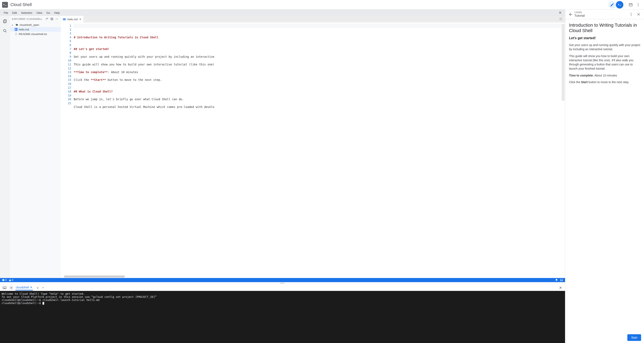  I want to click on explorer-header: EXPLORER: CLOUDSHELL, so click(36, 19).